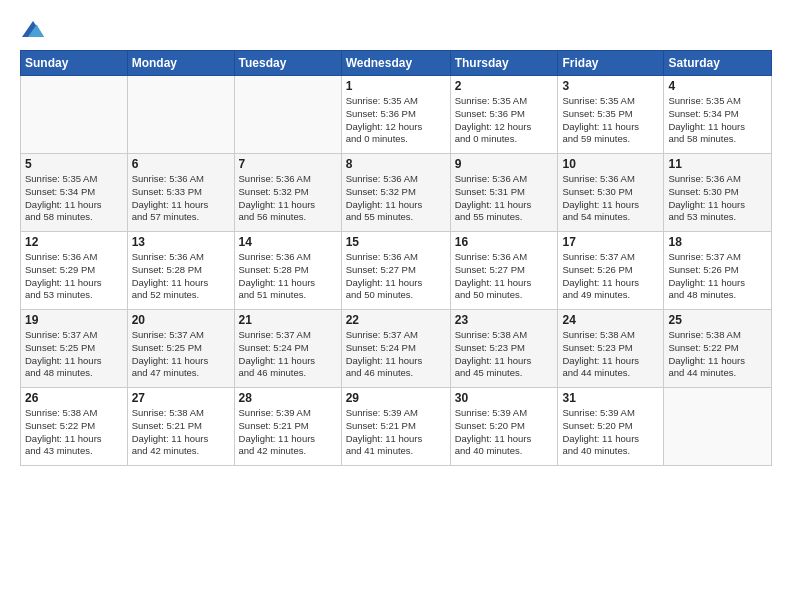  Describe the element at coordinates (610, 320) in the screenshot. I see `day-number: 24` at that location.